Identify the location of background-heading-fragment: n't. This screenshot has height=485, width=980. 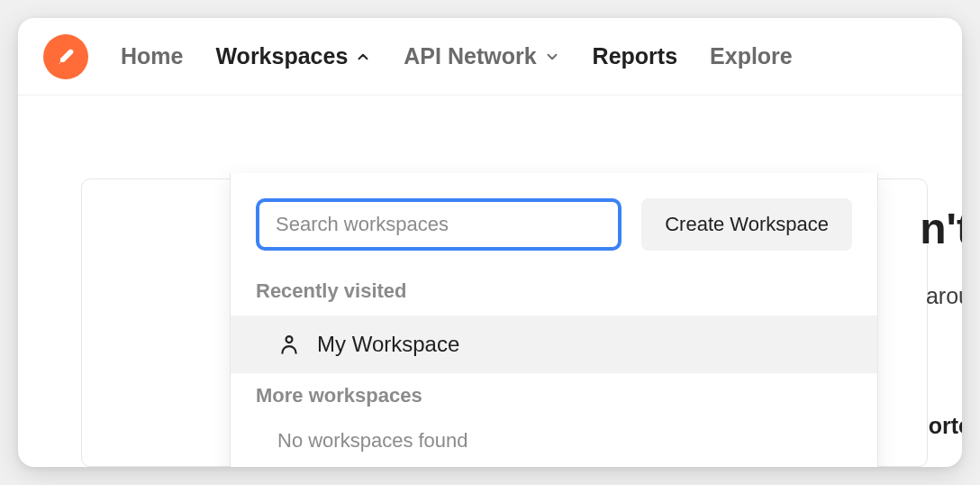
(940, 229).